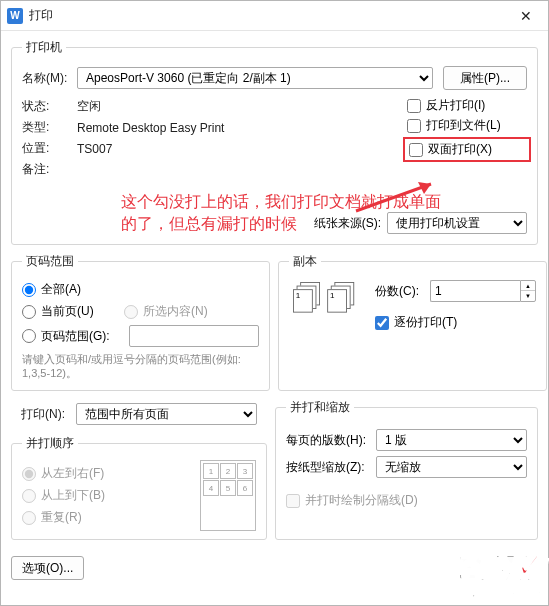 This screenshot has height=606, width=549. Describe the element at coordinates (50, 128) in the screenshot. I see `type-label: 类型:` at that location.